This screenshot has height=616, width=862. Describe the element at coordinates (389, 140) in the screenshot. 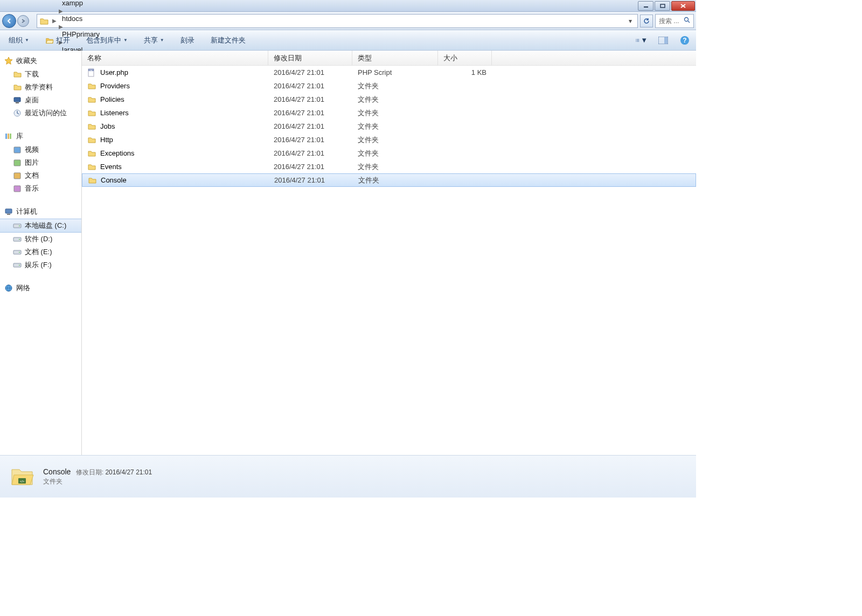

I see `file-row: Http2016/4/27 21:01文件夹` at that location.